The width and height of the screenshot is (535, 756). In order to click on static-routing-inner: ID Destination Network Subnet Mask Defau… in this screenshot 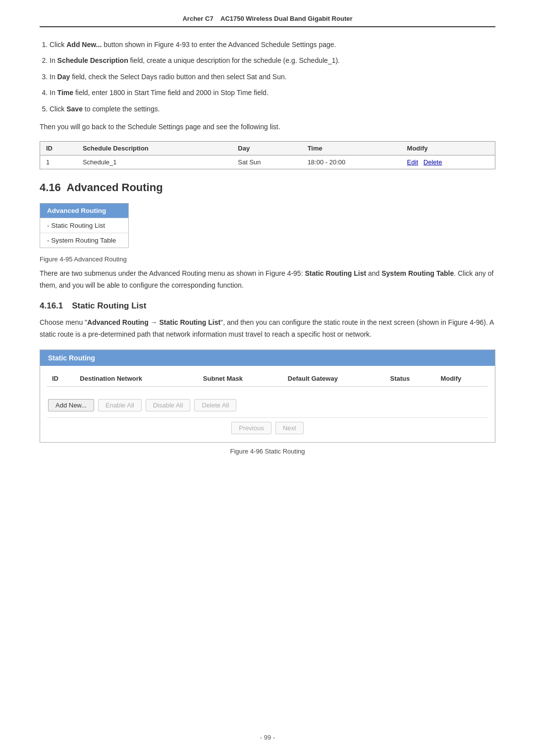, I will do `click(268, 404)`.